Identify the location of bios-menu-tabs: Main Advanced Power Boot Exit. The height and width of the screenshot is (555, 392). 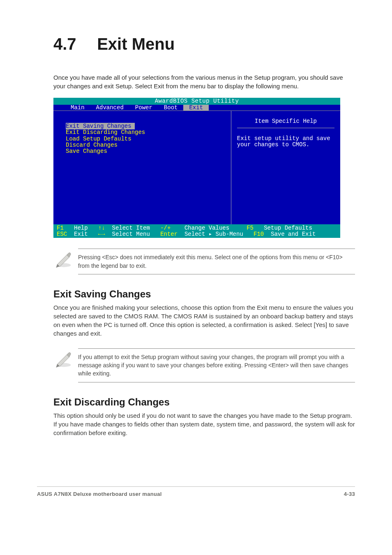
(197, 108).